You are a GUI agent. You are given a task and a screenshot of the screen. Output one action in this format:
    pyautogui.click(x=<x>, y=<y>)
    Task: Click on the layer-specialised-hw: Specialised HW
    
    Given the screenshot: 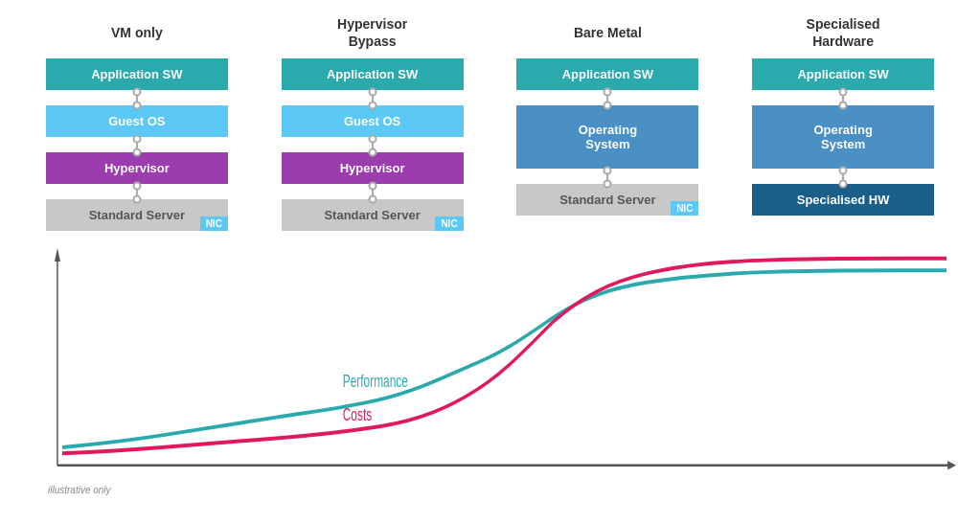 What is the action you would take?
    pyautogui.click(x=843, y=199)
    